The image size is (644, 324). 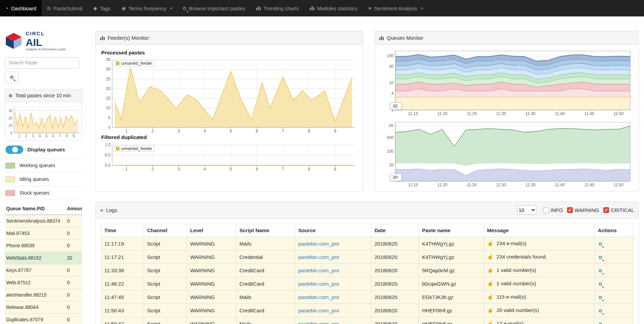 I want to click on svg-text: 0, so click(x=109, y=127).